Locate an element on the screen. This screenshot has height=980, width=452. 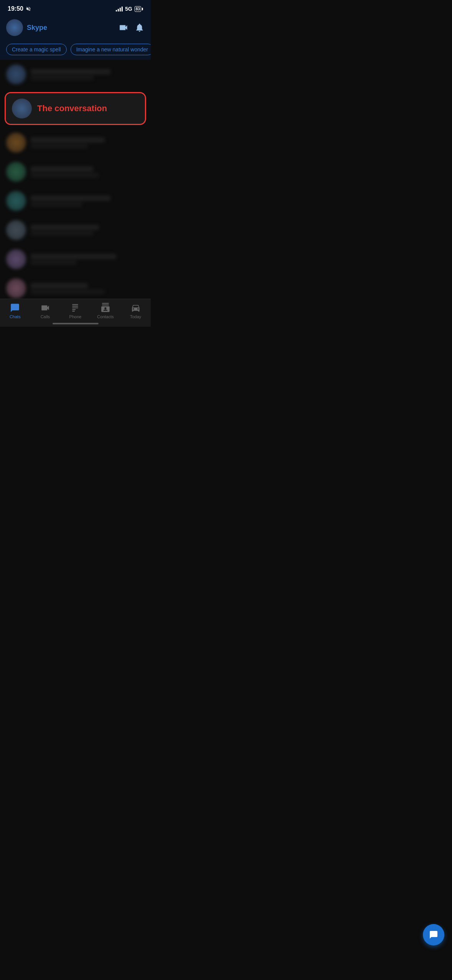
header: Skype is located at coordinates (75, 28).